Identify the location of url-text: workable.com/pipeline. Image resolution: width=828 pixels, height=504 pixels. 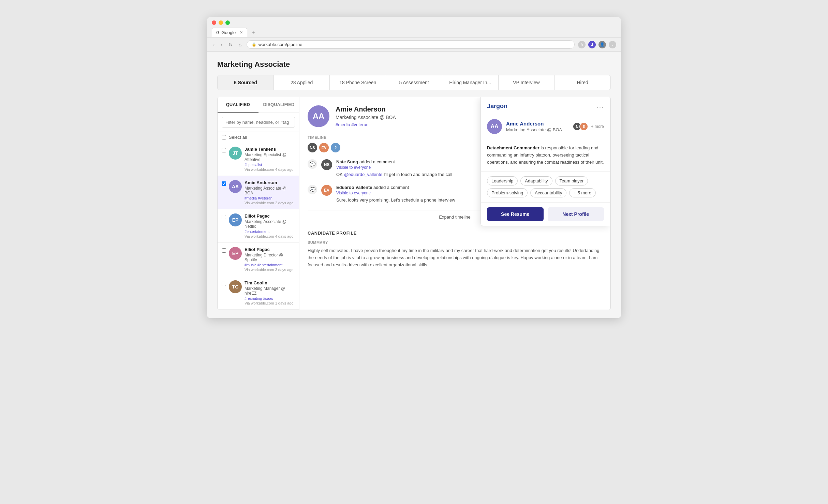
(280, 44).